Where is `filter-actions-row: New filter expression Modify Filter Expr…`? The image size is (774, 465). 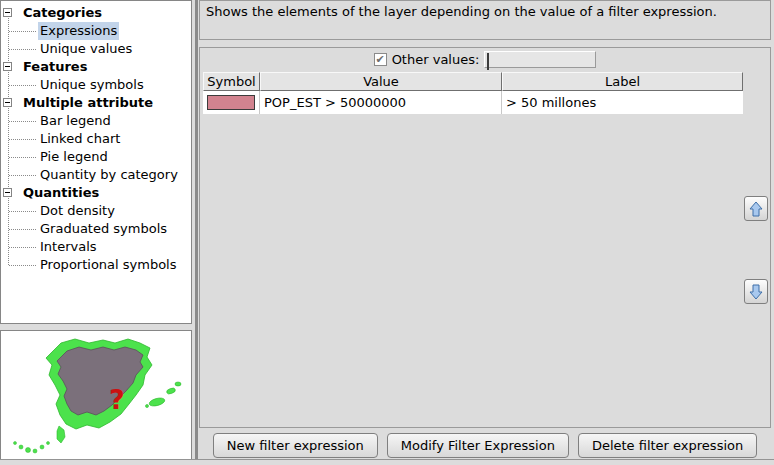 filter-actions-row: New filter expression Modify Filter Expr… is located at coordinates (485, 446).